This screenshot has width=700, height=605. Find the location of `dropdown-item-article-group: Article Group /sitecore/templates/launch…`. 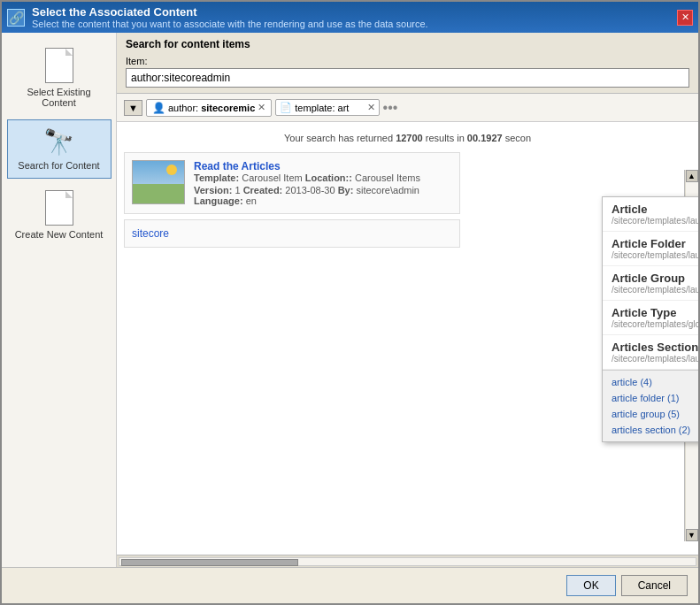

dropdown-item-article-group: Article Group /sitecore/templates/launch… is located at coordinates (650, 283).